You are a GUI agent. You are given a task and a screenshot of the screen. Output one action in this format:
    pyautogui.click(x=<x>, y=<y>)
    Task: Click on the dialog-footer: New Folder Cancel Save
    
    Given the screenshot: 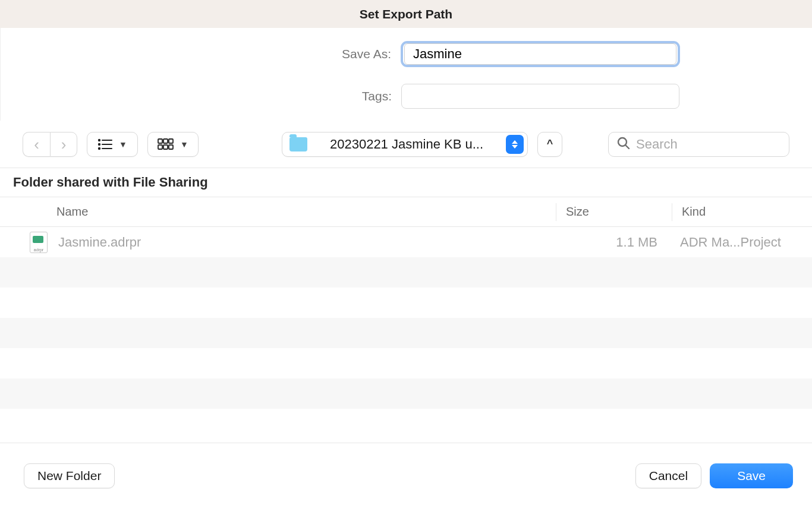 What is the action you would take?
    pyautogui.click(x=406, y=475)
    